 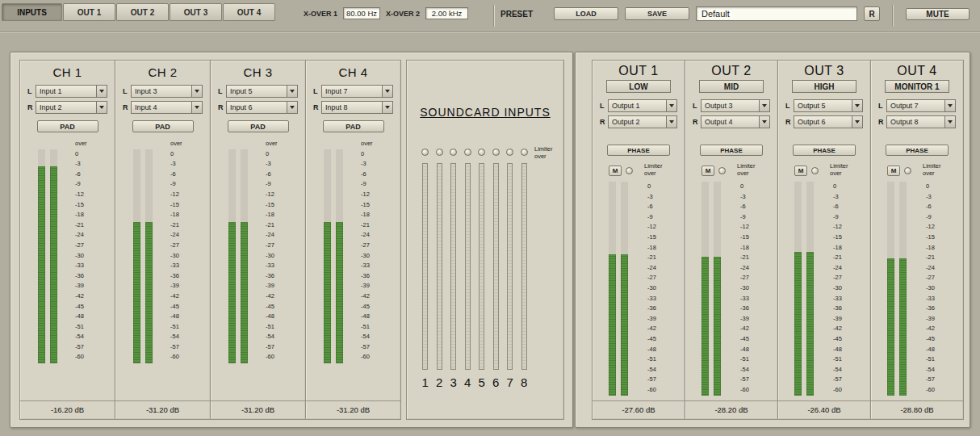 I want to click on preset-name-field: Default, so click(x=777, y=14).